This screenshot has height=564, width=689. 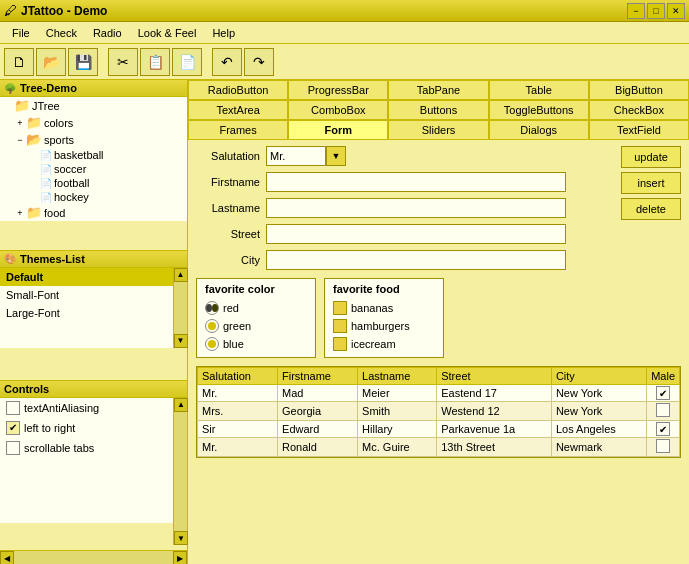 What do you see at coordinates (86, 408) in the screenshot?
I see `control-text-antialiasing: textAntiAliasing` at bounding box center [86, 408].